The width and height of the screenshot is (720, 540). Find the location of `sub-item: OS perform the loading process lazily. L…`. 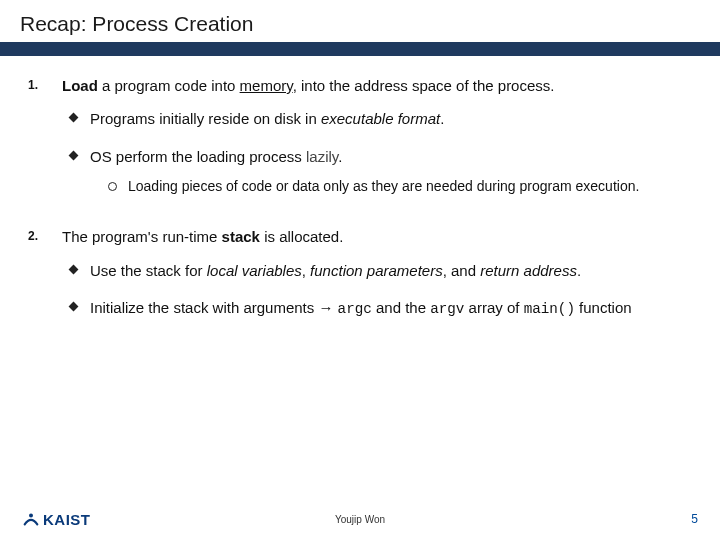

sub-item: OS perform the loading process lazily. L… is located at coordinates (380, 172).